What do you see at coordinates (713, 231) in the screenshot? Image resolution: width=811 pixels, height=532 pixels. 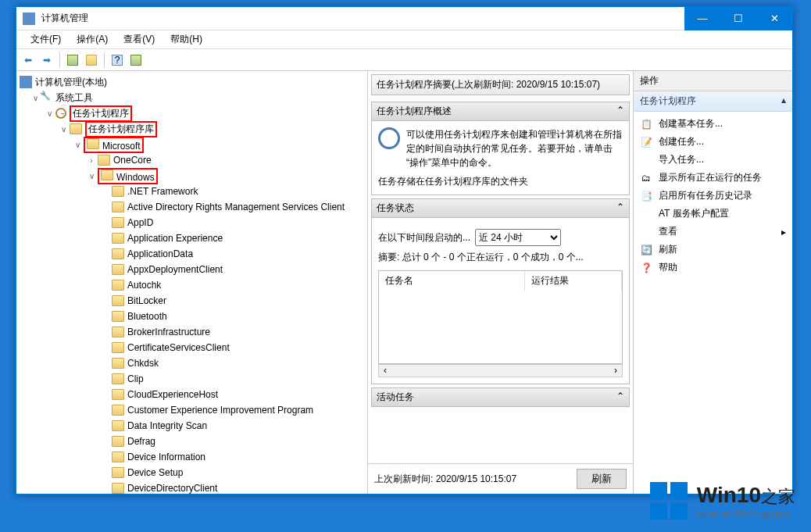 I see `action-item: 查看` at bounding box center [713, 231].